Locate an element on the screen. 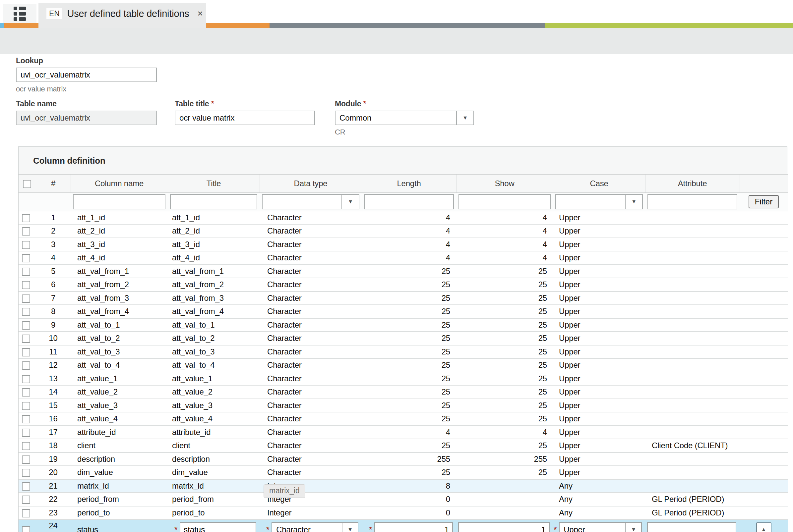 This screenshot has width=793, height=532. edit-length-input is located at coordinates (413, 527).